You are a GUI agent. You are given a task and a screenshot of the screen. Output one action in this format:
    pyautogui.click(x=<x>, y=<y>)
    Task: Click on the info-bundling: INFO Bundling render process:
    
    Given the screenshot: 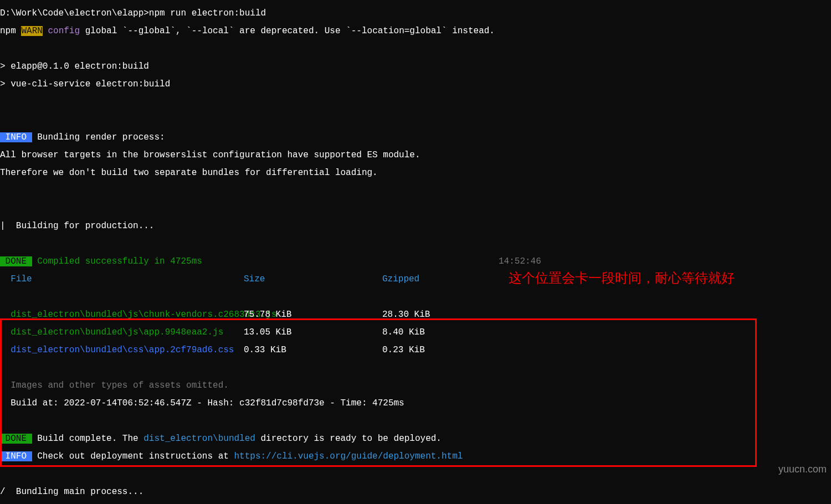 What is the action you would take?
    pyautogui.click(x=416, y=137)
    